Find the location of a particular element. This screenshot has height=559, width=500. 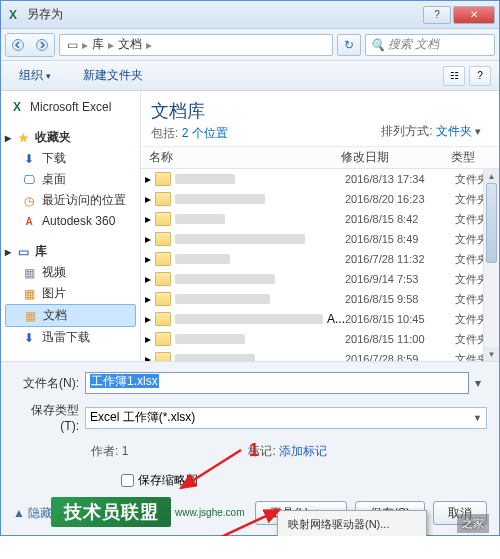

watermark-2: 之家 is located at coordinates (473, 524).